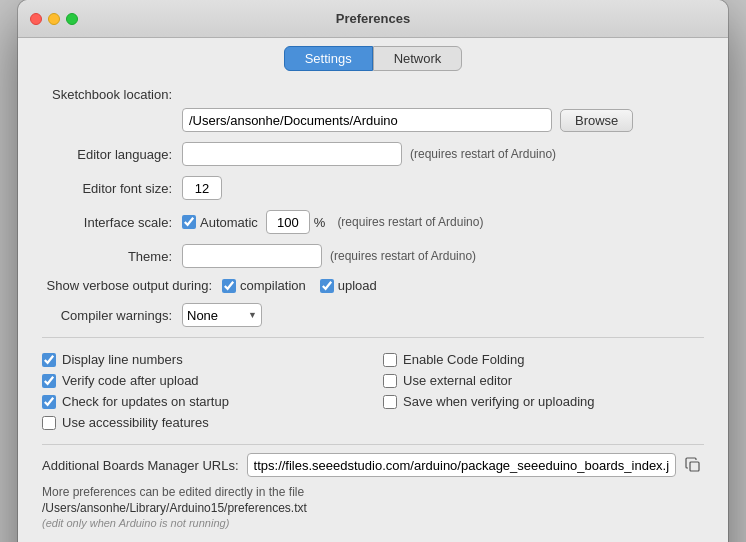 This screenshot has width=746, height=542. I want to click on sketchbook-path-input, so click(367, 120).